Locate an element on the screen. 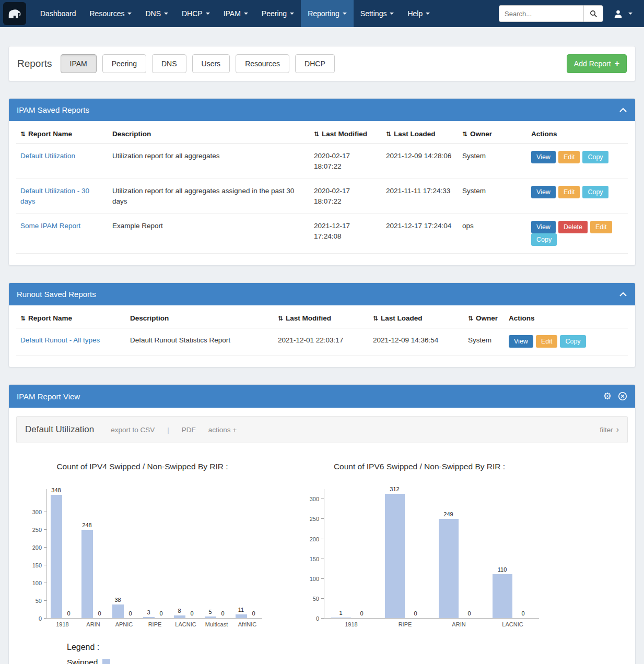 The height and width of the screenshot is (664, 644). chart-title: Count of IPV6 Swipped / Non-Swipped By R… is located at coordinates (419, 467).